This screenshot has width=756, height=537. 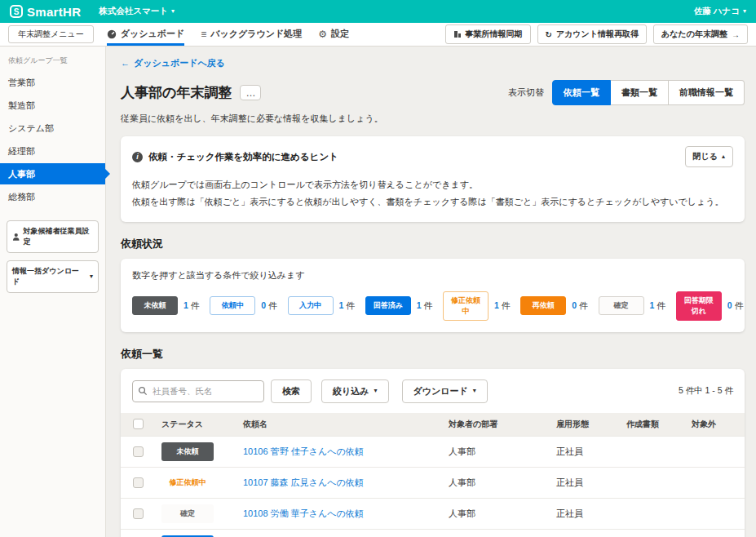 I want to click on nenmatsu-menu-button: 年末調整メニュー, so click(x=51, y=34).